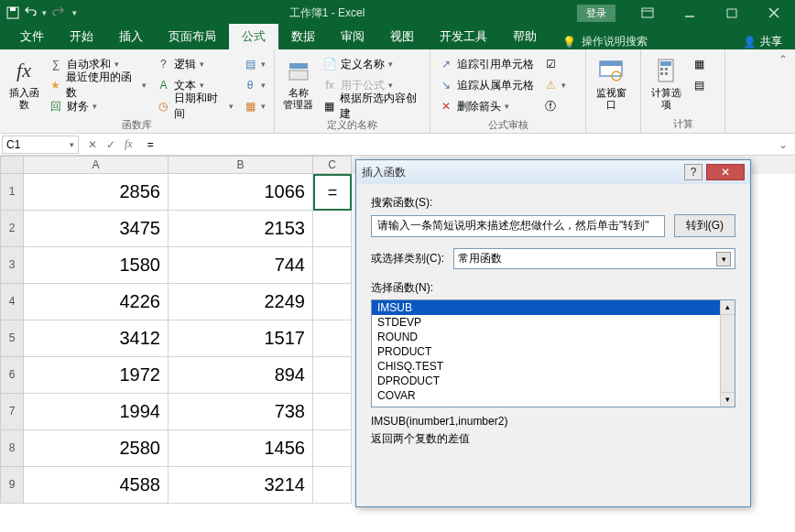 This screenshot has width=795, height=532. Describe the element at coordinates (553, 353) in the screenshot. I see `function-list: IMSUBSTDEVPROUNDPRODUCTCHISQ.TESTDPRODUC…` at that location.